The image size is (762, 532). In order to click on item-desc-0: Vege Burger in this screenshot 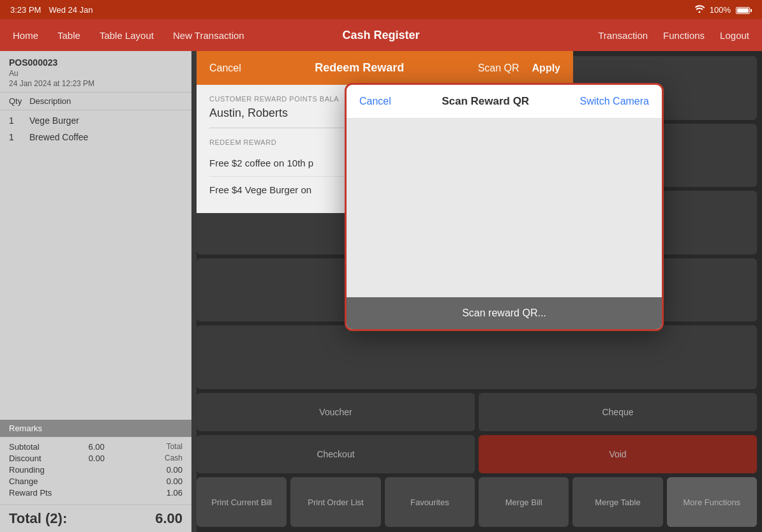, I will do `click(54, 121)`.